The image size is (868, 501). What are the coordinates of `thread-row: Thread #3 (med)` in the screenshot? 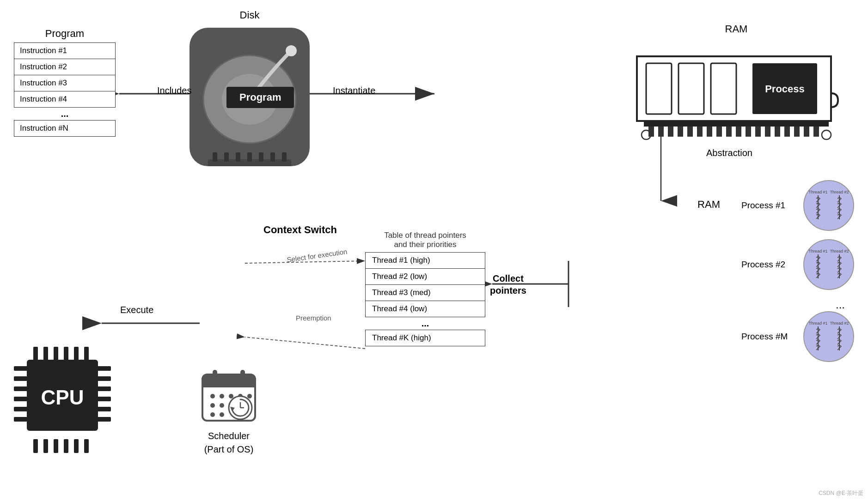 It's located at (425, 293).